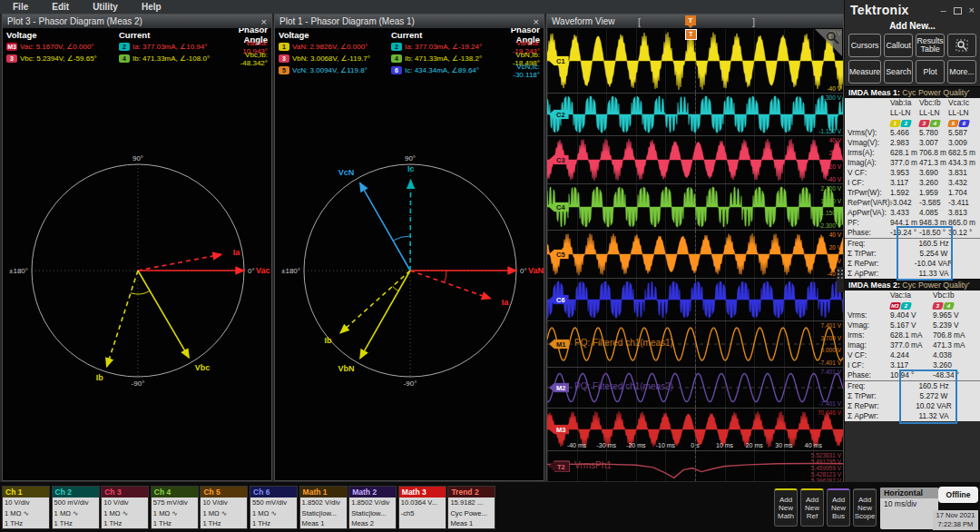 This screenshot has height=532, width=980. Describe the element at coordinates (913, 133) in the screenshot. I see `meas-row: Vrms(V):5.4665.7805.587` at that location.